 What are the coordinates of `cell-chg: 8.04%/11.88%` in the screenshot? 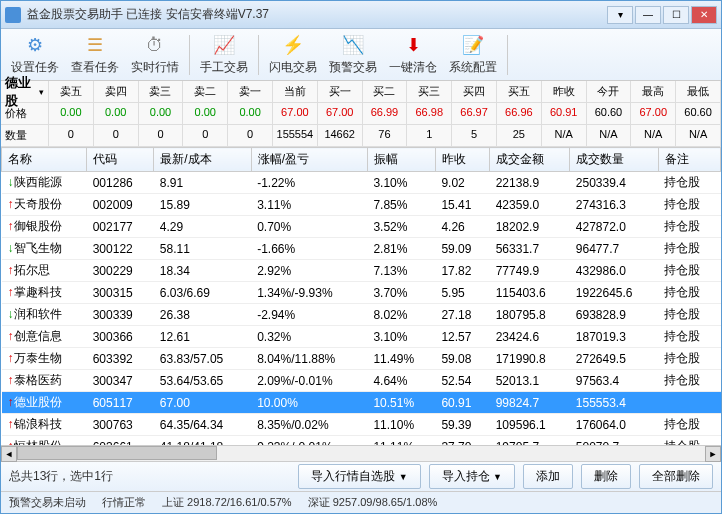 It's located at (309, 359).